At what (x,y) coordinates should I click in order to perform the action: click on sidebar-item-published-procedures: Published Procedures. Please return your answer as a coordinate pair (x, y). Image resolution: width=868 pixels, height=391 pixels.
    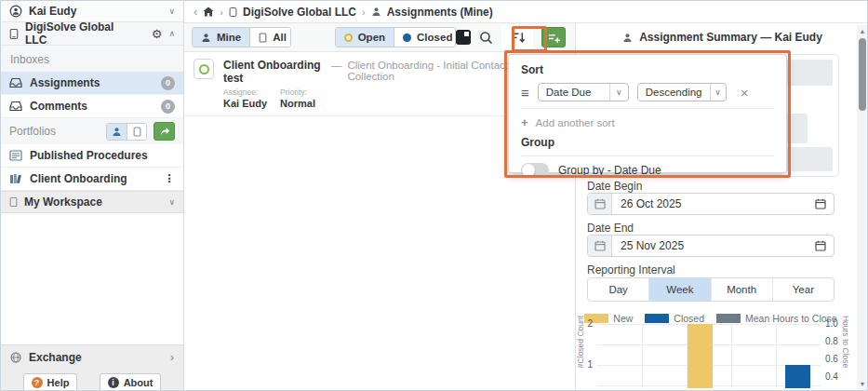
    Looking at the image, I should click on (92, 156).